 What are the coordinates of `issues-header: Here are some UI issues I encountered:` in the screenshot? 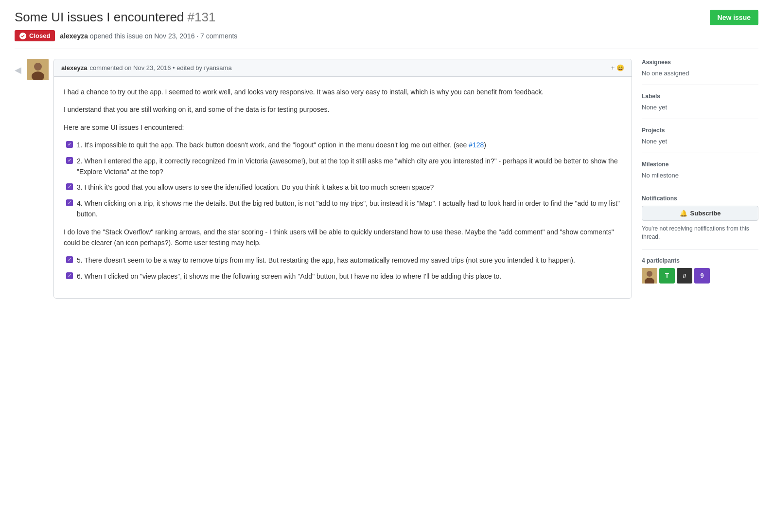 It's located at (343, 127).